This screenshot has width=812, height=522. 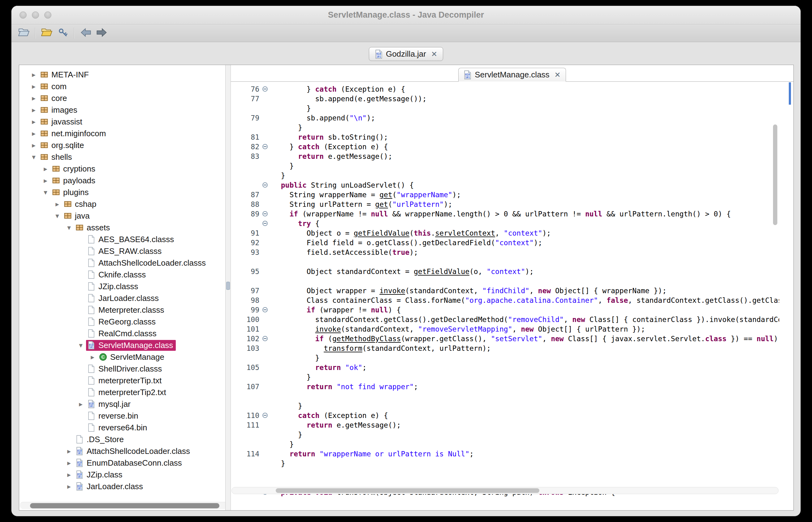 What do you see at coordinates (790, 94) in the screenshot?
I see `scroll-position-marker` at bounding box center [790, 94].